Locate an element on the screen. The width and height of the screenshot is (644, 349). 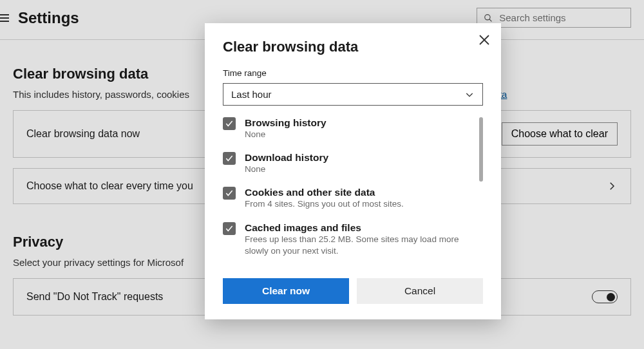
item-title: Cached images and files is located at coordinates (359, 228).